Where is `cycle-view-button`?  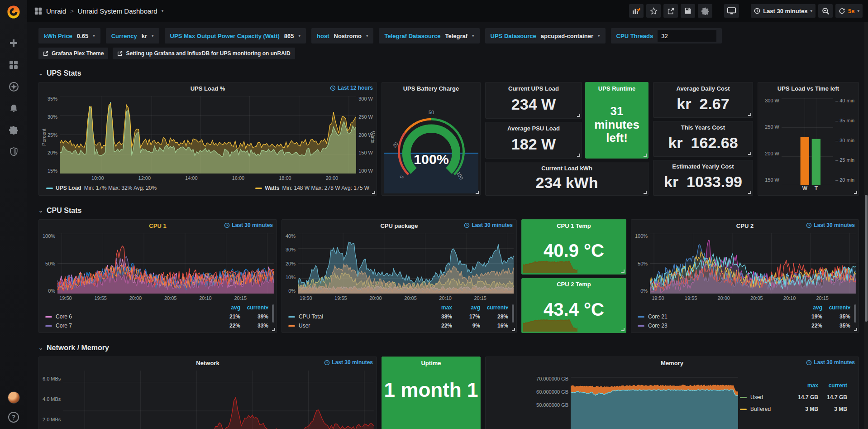
cycle-view-button is located at coordinates (731, 11).